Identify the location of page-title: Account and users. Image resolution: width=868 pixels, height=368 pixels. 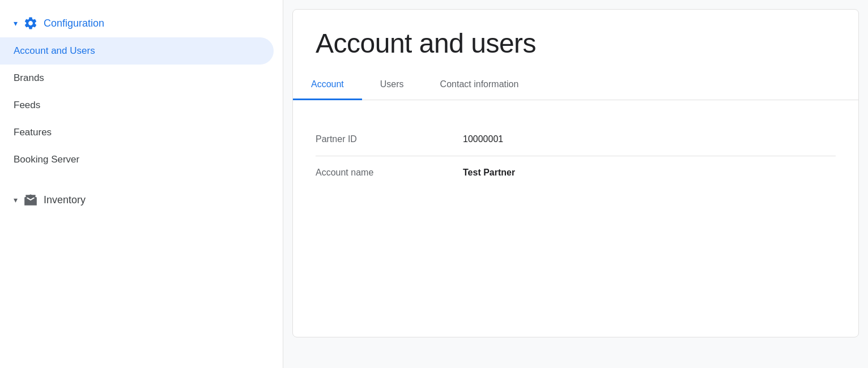
(576, 40).